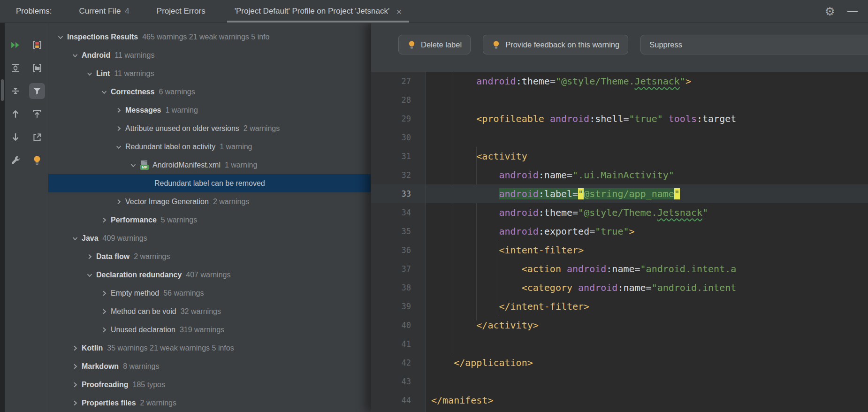  What do you see at coordinates (647, 288) in the screenshot?
I see `code-line-38: <category android:name="android.intent` at bounding box center [647, 288].